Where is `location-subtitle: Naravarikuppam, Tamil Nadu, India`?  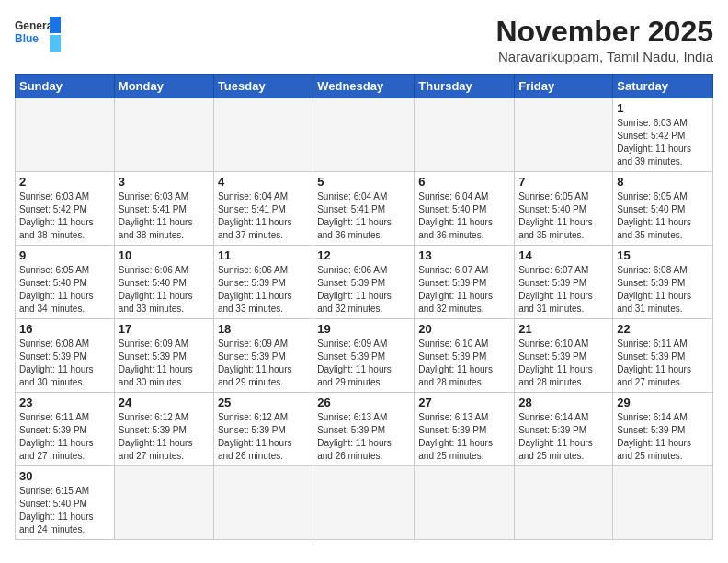
location-subtitle: Naravarikuppam, Tamil Nadu, India is located at coordinates (605, 57).